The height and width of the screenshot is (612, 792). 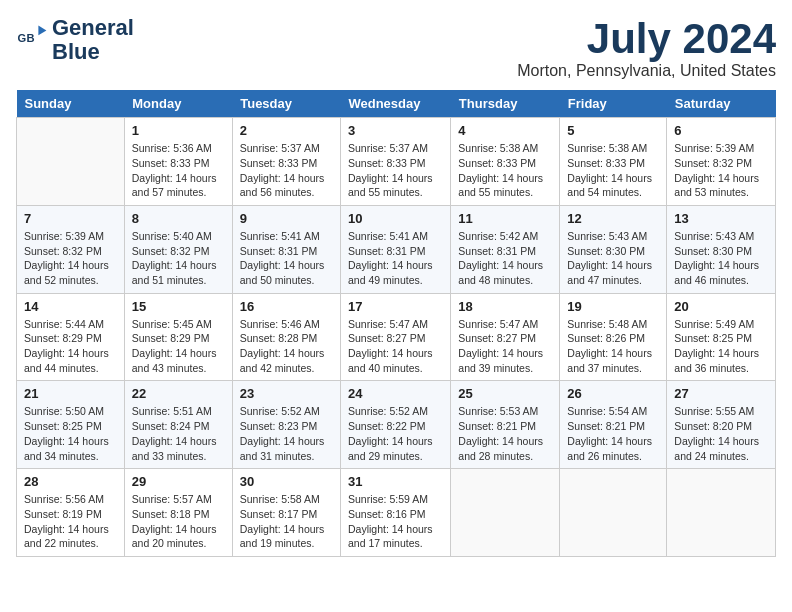 I want to click on week-row-0: 1Sunrise: 5:36 AMSunset: 8:33 PMDaylight…, so click(x=396, y=162).